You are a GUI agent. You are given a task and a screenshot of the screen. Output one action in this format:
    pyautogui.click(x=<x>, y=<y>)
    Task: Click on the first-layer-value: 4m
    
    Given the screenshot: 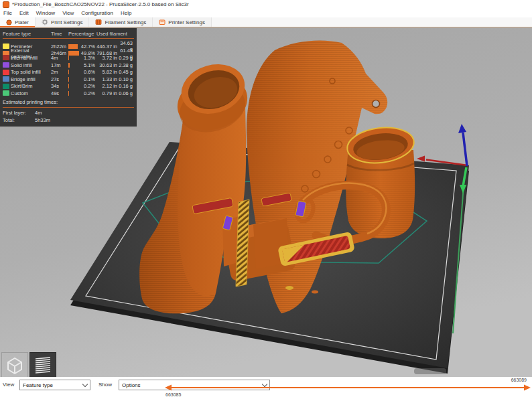 What is the action you would take?
    pyautogui.click(x=84, y=112)
    